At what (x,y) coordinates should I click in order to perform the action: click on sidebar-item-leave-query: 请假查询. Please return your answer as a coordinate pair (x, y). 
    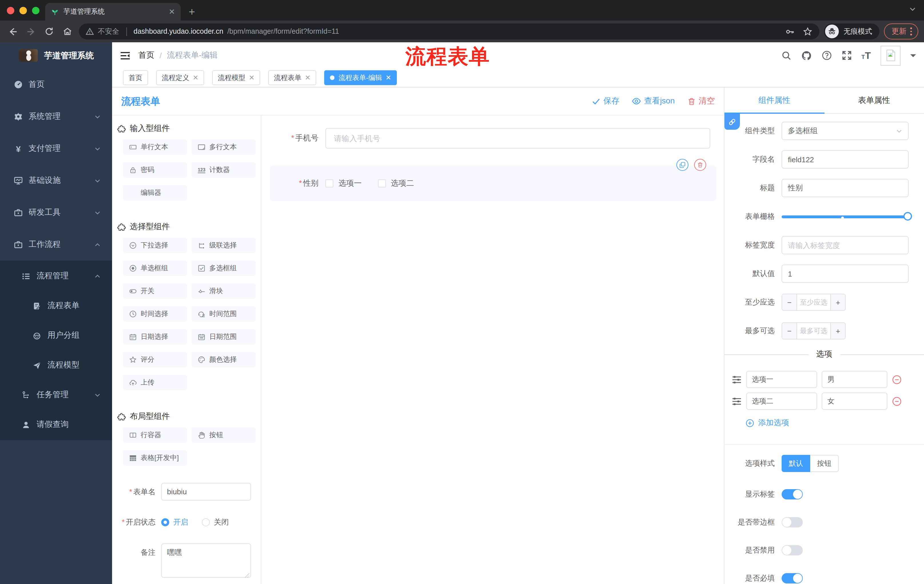
    Looking at the image, I should click on (56, 424).